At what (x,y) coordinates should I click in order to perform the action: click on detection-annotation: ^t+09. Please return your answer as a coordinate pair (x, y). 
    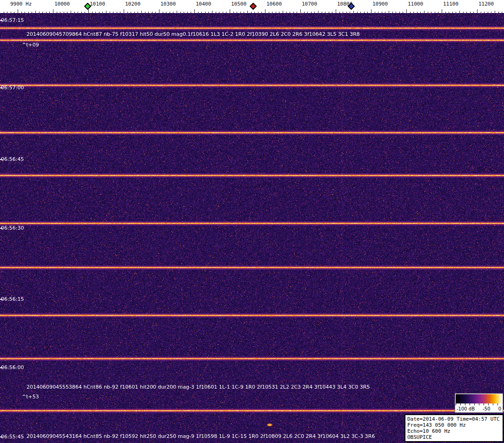
    Looking at the image, I should click on (31, 45).